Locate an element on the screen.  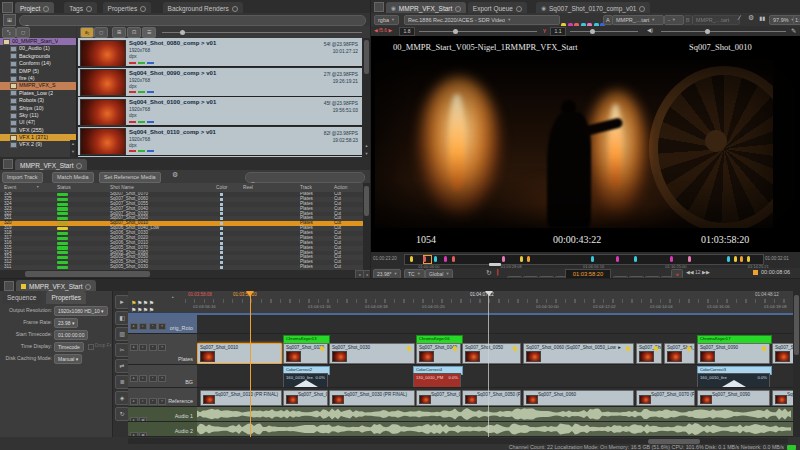
bin-item: DMP (5) is located at coordinates (38, 72).